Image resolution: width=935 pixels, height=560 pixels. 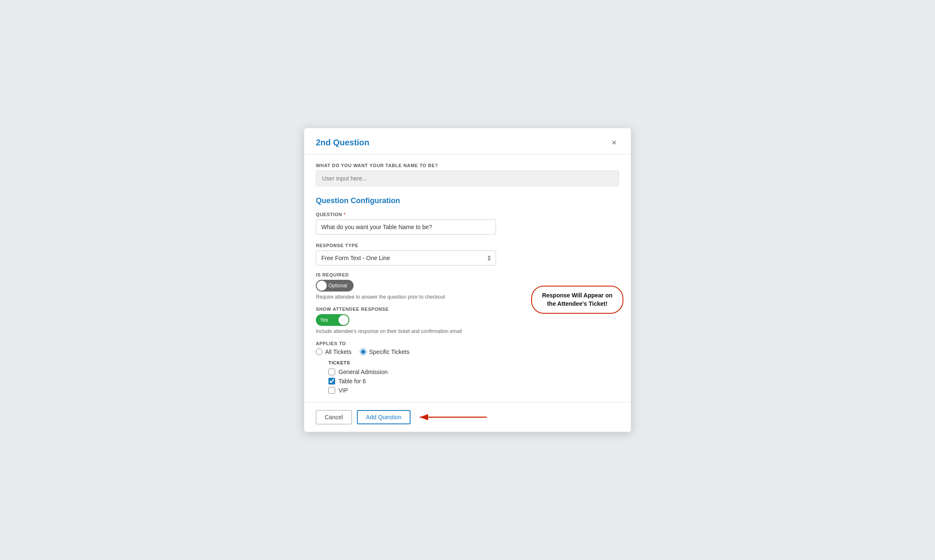 I want to click on ticket-row-vip: VIP, so click(x=474, y=390).